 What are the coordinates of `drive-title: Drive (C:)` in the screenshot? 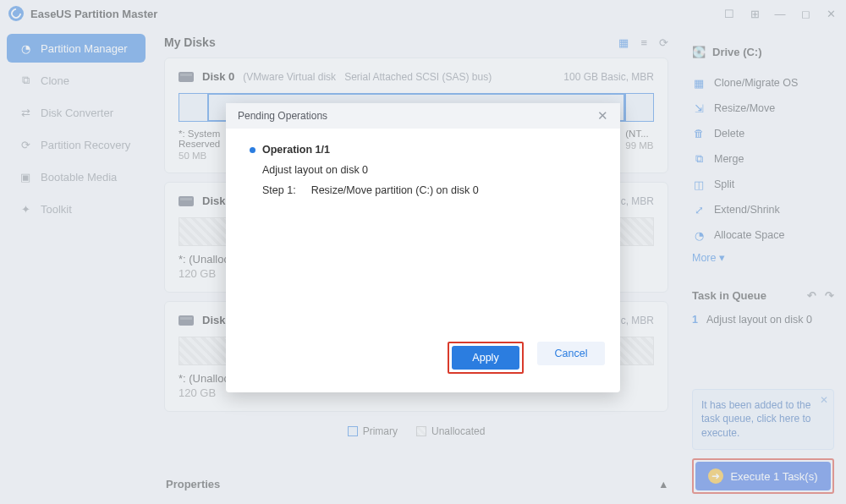 It's located at (738, 52).